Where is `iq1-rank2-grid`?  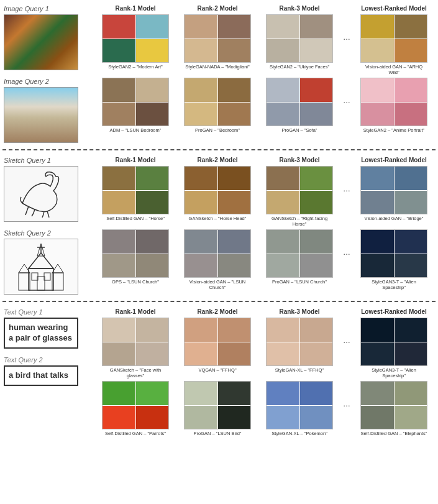 iq1-rank2-grid is located at coordinates (217, 39).